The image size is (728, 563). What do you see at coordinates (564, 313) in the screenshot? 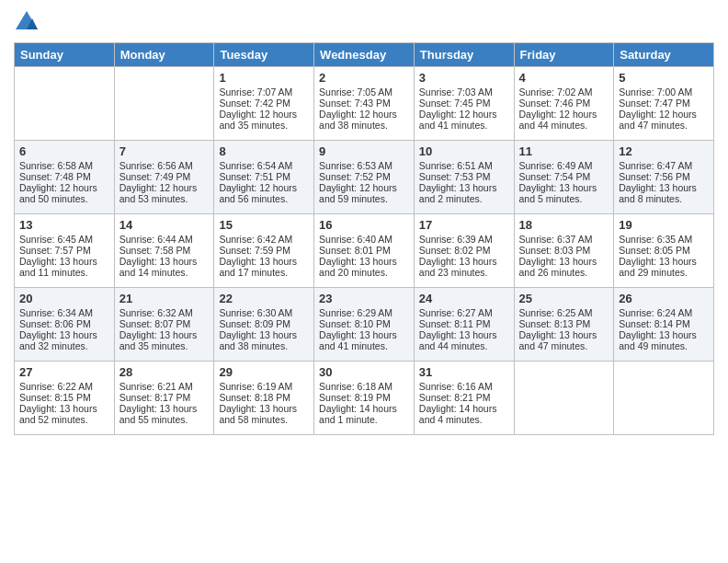
I see `day-info: Sunrise: 6:25 AM` at bounding box center [564, 313].